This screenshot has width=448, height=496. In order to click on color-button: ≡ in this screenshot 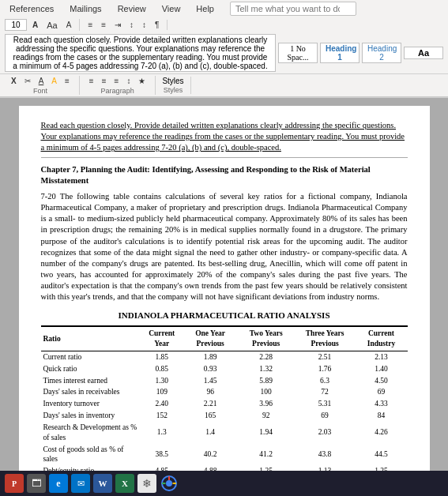, I will do `click(67, 81)`.